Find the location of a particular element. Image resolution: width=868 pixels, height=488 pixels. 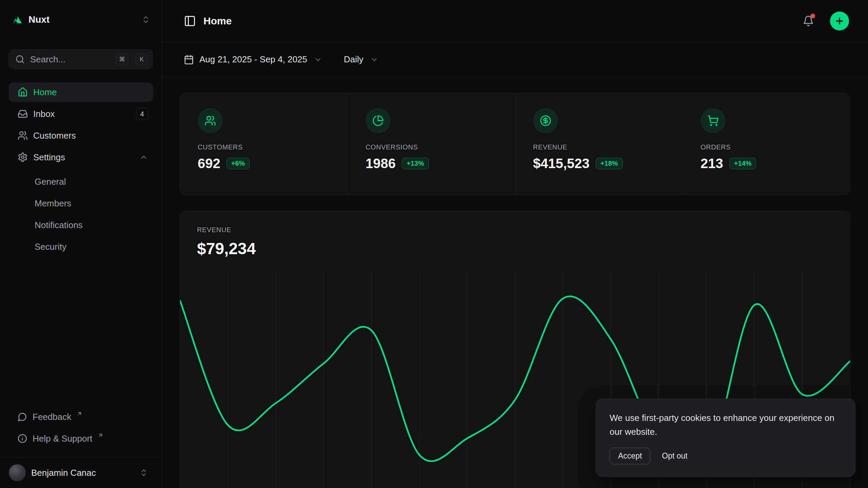

workspace-switcher: Nuxt is located at coordinates (81, 20).